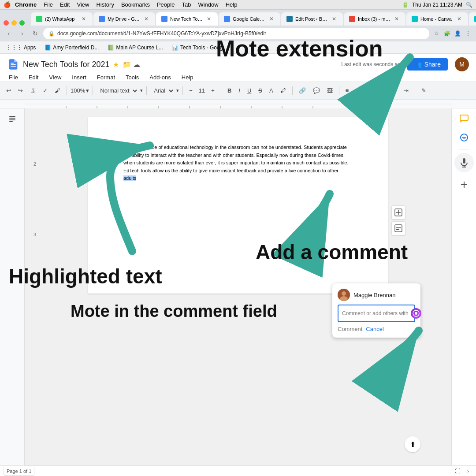  I want to click on search-icon: 🔍, so click(469, 5).